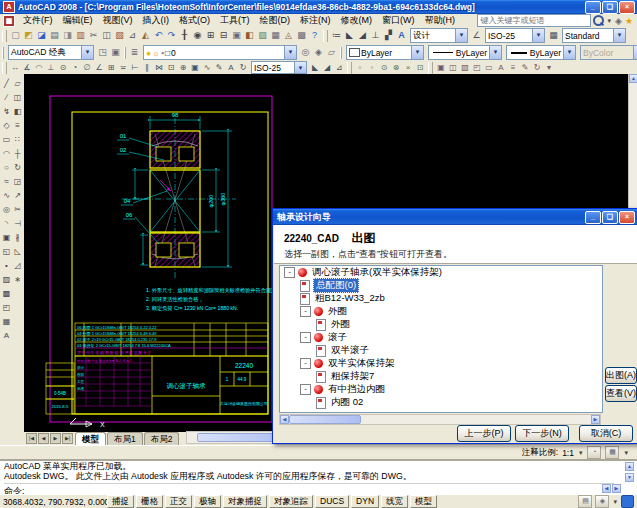 This screenshot has width=637, height=508. Describe the element at coordinates (356, 390) in the screenshot. I see `tree-item-label: 有中挡边内圈` at that location.